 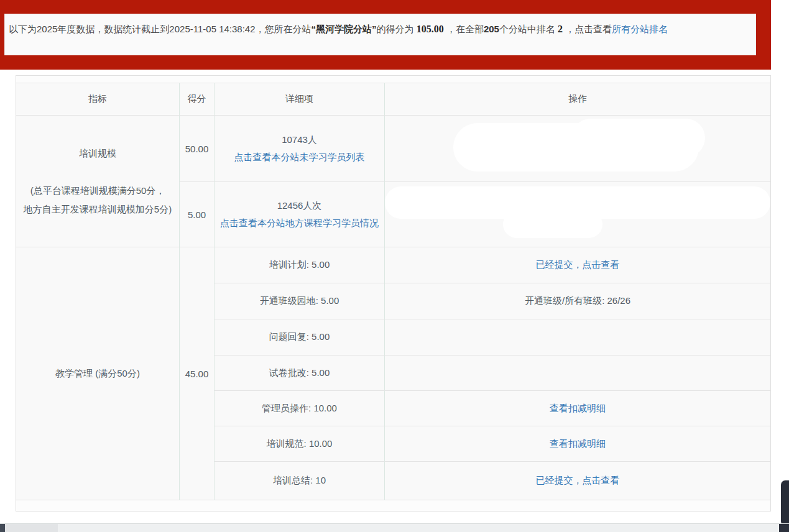 What do you see at coordinates (299, 265) in the screenshot?
I see `detail-training-plan: 培训计划: 5.00` at bounding box center [299, 265].